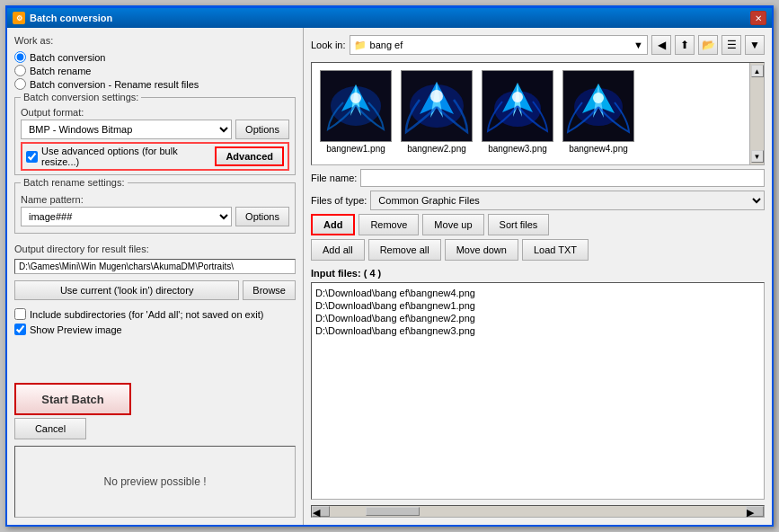 The image size is (779, 532). What do you see at coordinates (356, 149) in the screenshot?
I see `thumbnail-label-1: bangnew1.png` at bounding box center [356, 149].